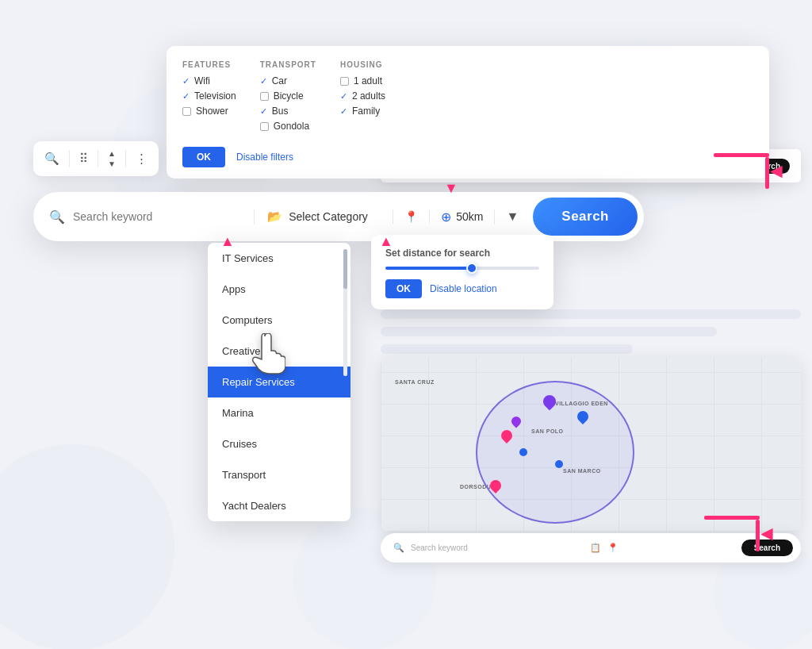 The image size is (812, 649). Describe the element at coordinates (776, 171) in the screenshot. I see `arrow-right-icon-top: ◄` at that location.